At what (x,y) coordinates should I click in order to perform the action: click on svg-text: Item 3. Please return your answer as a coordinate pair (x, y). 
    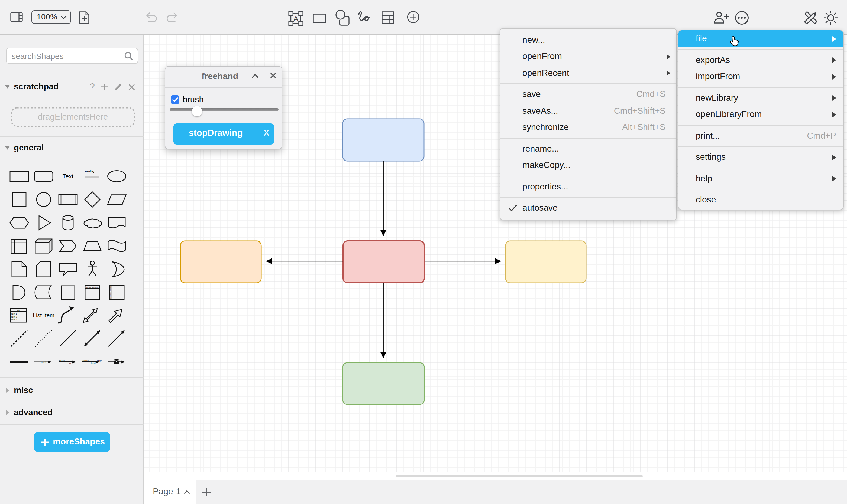
    Looking at the image, I should click on (14, 320).